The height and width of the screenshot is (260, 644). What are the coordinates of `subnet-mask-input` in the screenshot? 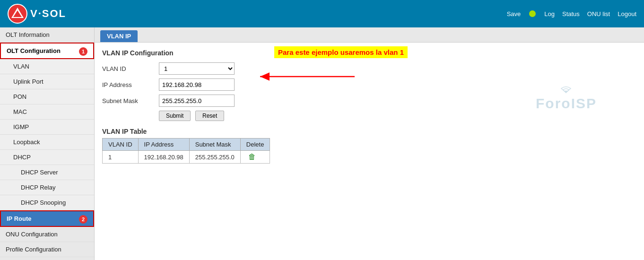 It's located at (197, 101).